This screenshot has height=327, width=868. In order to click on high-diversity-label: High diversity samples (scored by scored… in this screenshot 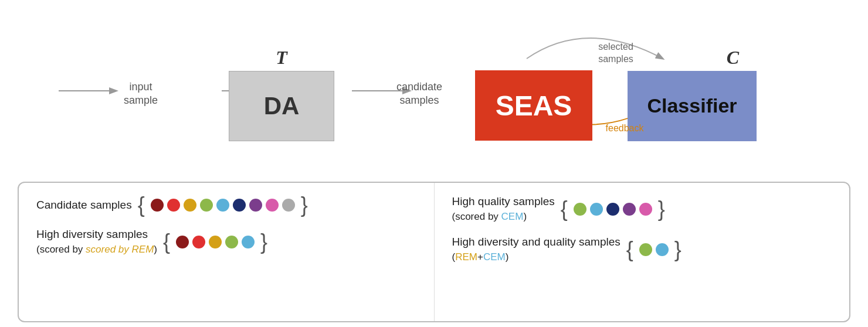, I will do `click(97, 241)`.